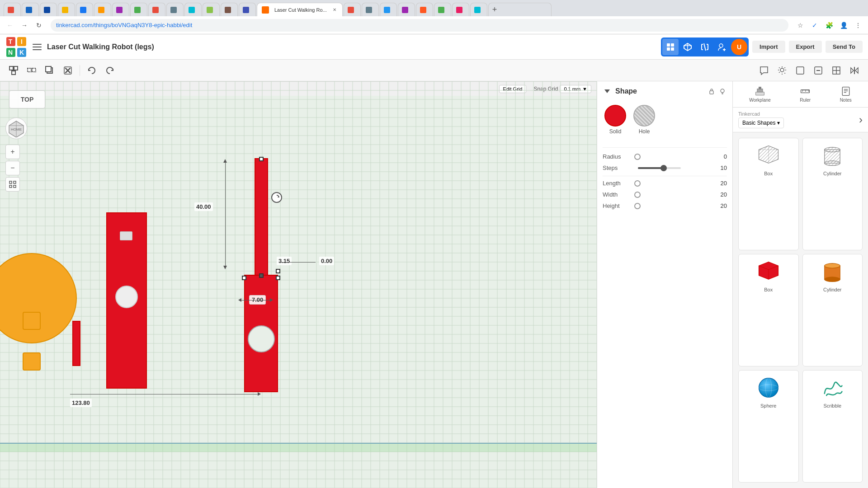 The width and height of the screenshot is (868, 488). I want to click on notes-btn: Notes, so click(846, 94).